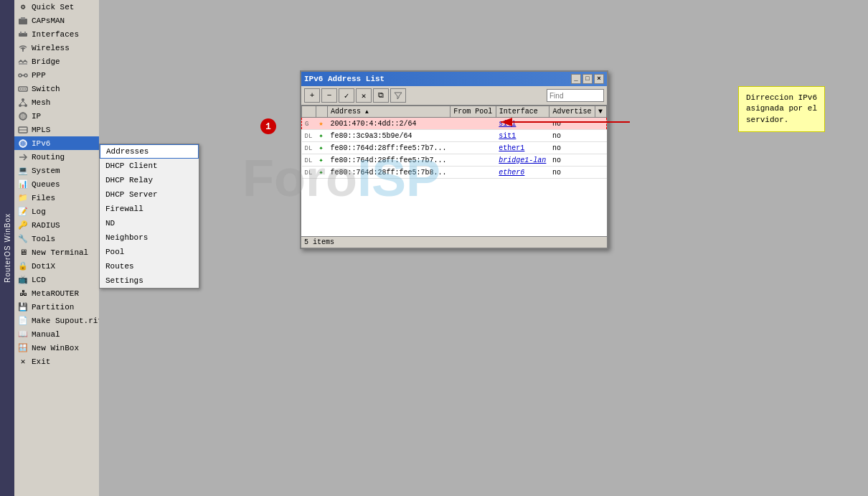 The width and height of the screenshot is (868, 496). Describe the element at coordinates (115, 252) in the screenshot. I see `submenu-label-pool: Pool` at that location.